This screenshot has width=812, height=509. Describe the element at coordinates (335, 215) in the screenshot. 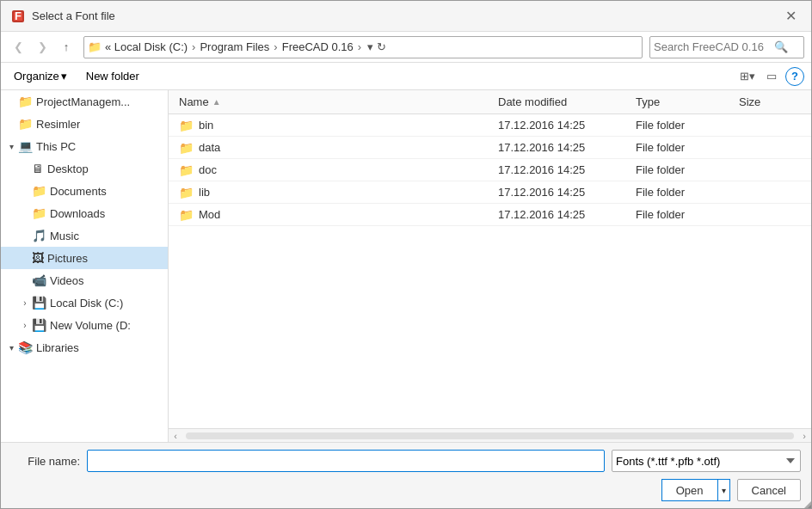

I see `file-name-cell: 📁Mod` at that location.